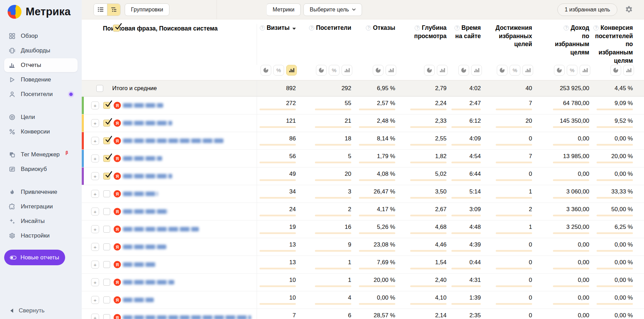 The width and height of the screenshot is (644, 319). What do you see at coordinates (41, 132) in the screenshot?
I see `sidebar-item-conversions: Конверсии` at bounding box center [41, 132].